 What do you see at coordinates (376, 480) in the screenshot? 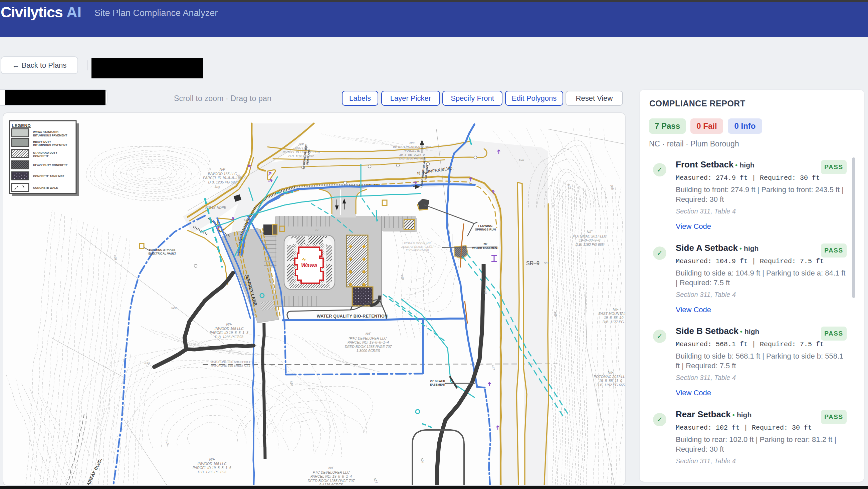
I see `svg-text: 515` at bounding box center [376, 480].